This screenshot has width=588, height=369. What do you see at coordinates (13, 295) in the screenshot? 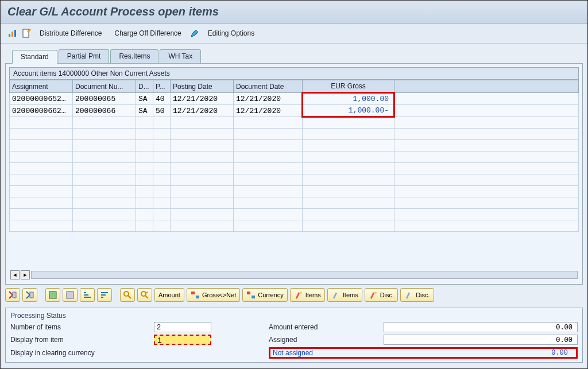
I see `select-all-button` at bounding box center [13, 295].